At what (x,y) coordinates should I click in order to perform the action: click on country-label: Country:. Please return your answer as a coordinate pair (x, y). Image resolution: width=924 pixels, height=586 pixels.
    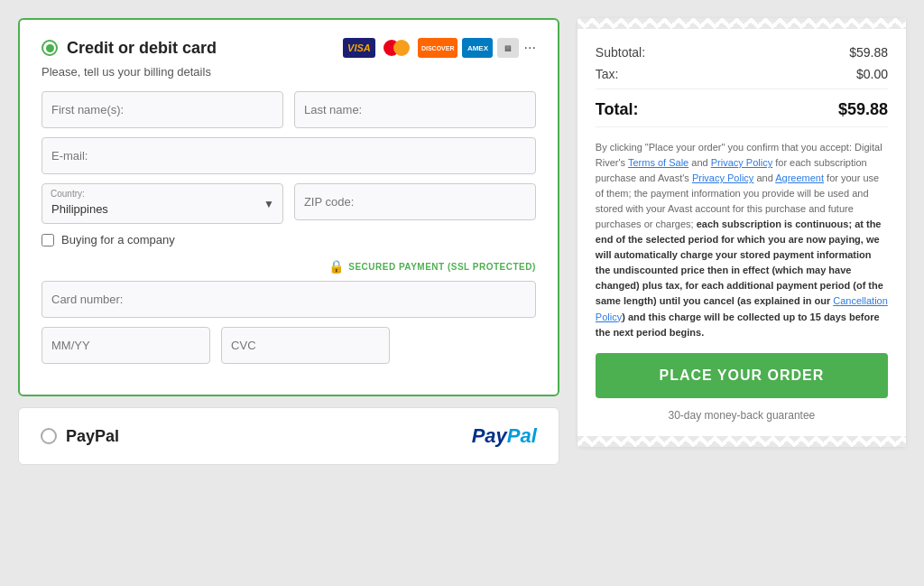
    Looking at the image, I should click on (68, 193).